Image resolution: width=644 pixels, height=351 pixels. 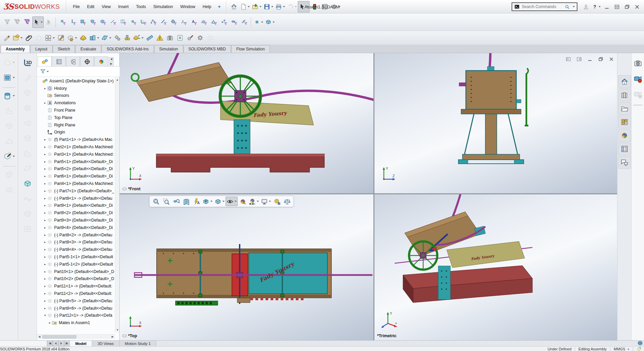 I want to click on clear-selection-filter-icon, so click(x=7, y=22).